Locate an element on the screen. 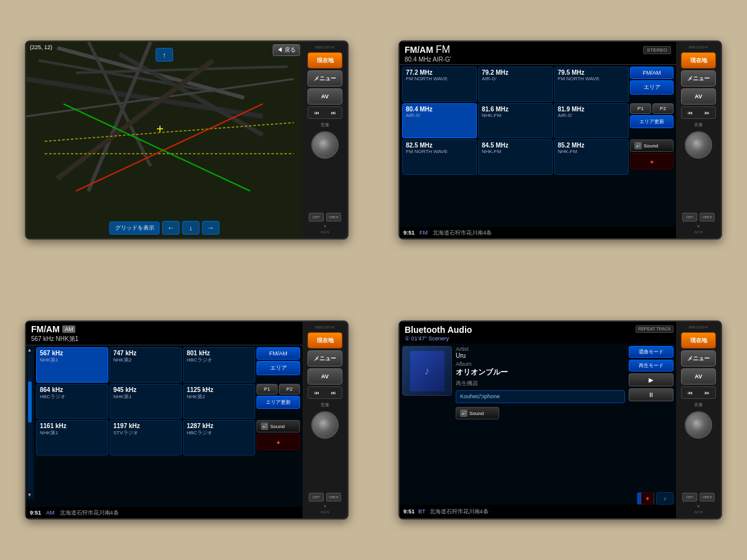 This screenshot has height=560, width=747. genchi-button-4: 現在地 is located at coordinates (698, 340).